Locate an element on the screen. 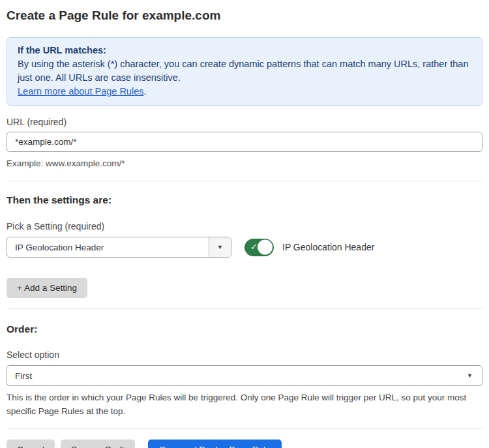 The image size is (489, 448). setting-row: IP Geolocation Header ▼ ✓ IP Geolocation… is located at coordinates (244, 247).